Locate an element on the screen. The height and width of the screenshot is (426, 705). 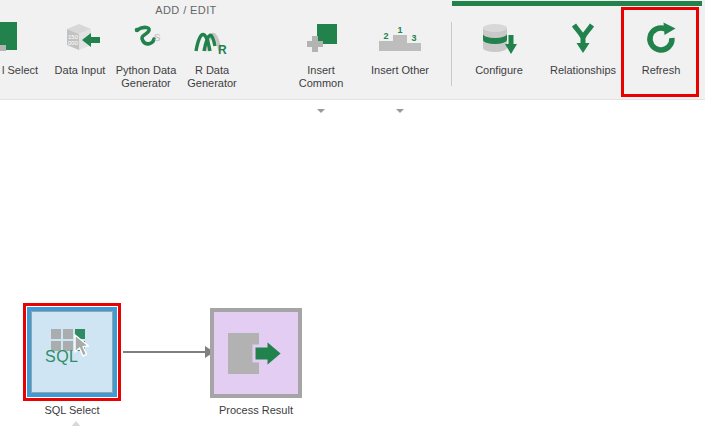
connector-line is located at coordinates (164, 352).